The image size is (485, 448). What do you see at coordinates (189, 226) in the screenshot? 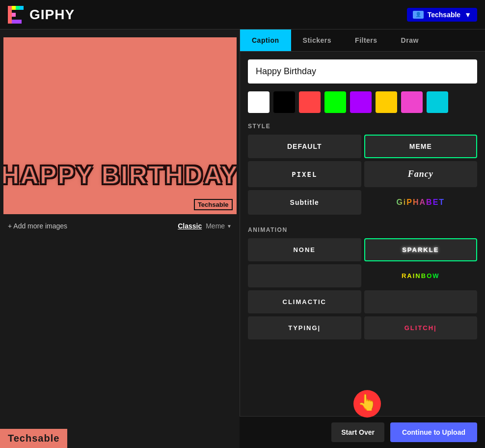
I see `view-classic-button: Classic` at bounding box center [189, 226].